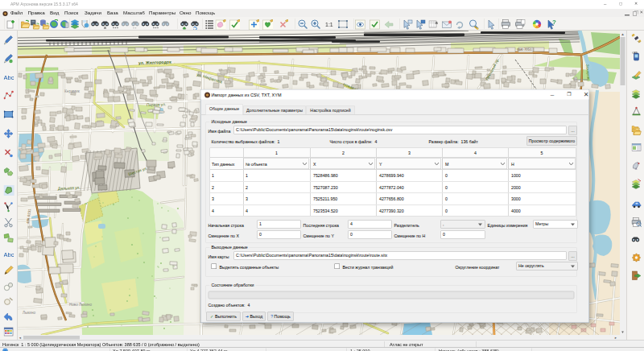  What do you see at coordinates (525, 50) in the screenshot?
I see `svg-text: 46К-7051` at bounding box center [525, 50].